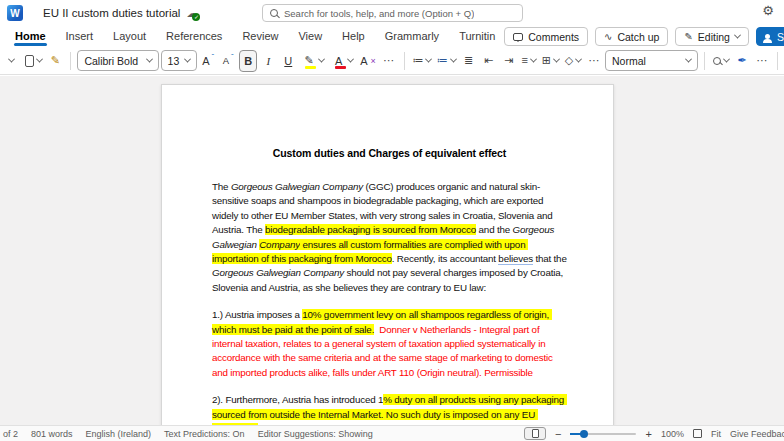 This screenshot has height=441, width=784. I want to click on italic-button: I, so click(268, 61).